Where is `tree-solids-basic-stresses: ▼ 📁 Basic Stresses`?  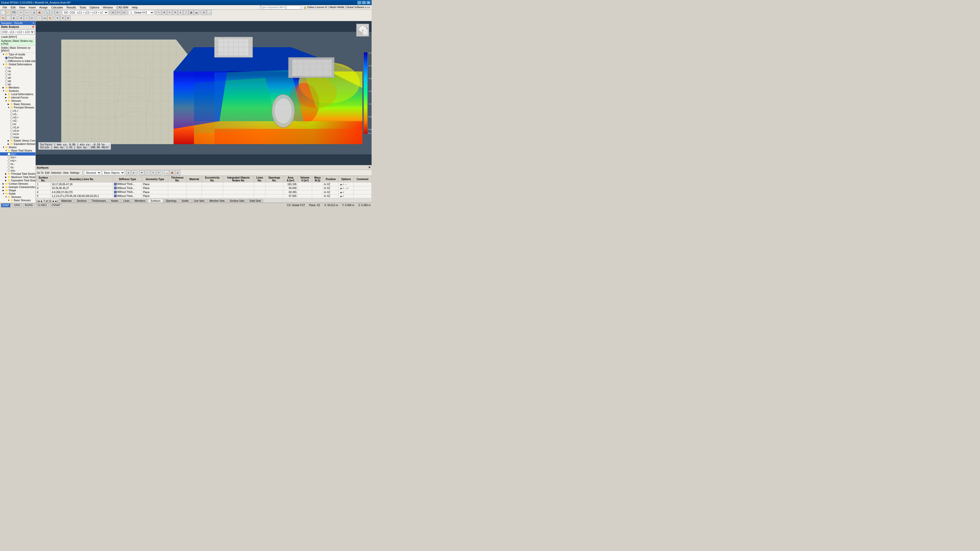 tree-solids-basic-stresses: ▼ 📁 Basic Stresses is located at coordinates (18, 200).